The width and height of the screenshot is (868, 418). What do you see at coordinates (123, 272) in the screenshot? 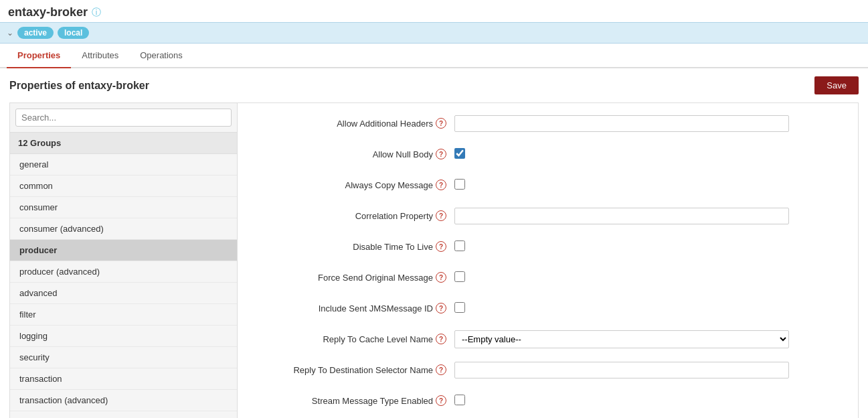
I see `sidebar-item-producer-advanced: producer (advanced)` at bounding box center [123, 272].